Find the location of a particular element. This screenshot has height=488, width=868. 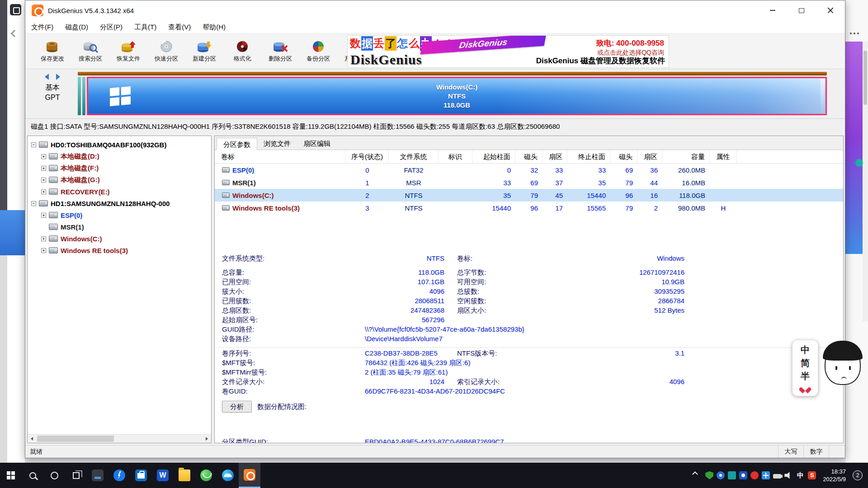

taskbar-app-edge is located at coordinates (228, 475).